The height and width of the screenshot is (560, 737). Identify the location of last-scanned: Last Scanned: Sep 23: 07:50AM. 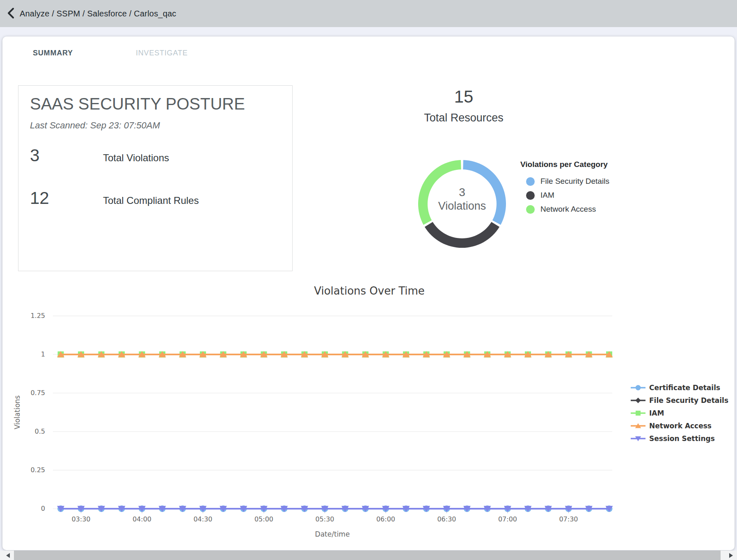
(95, 126).